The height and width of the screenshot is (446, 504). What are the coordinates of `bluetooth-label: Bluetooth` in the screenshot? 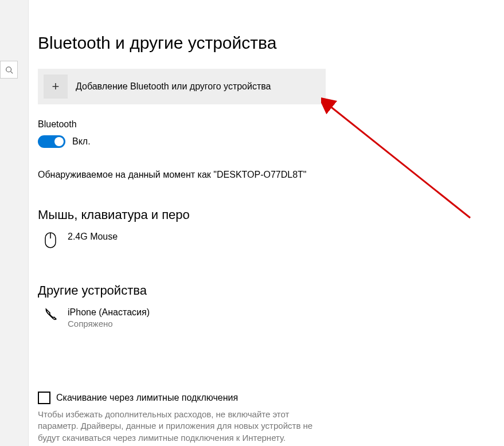 It's located at (265, 124).